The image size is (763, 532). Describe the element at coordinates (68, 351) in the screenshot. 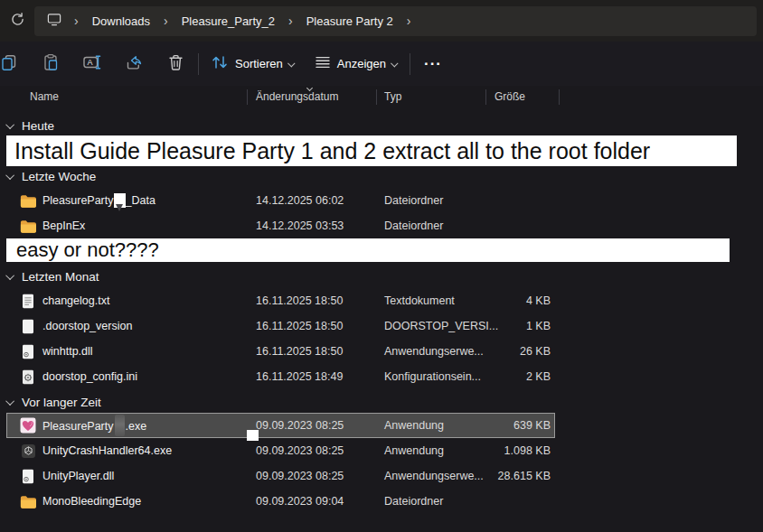

I see `file-name: winhttp.dll` at that location.